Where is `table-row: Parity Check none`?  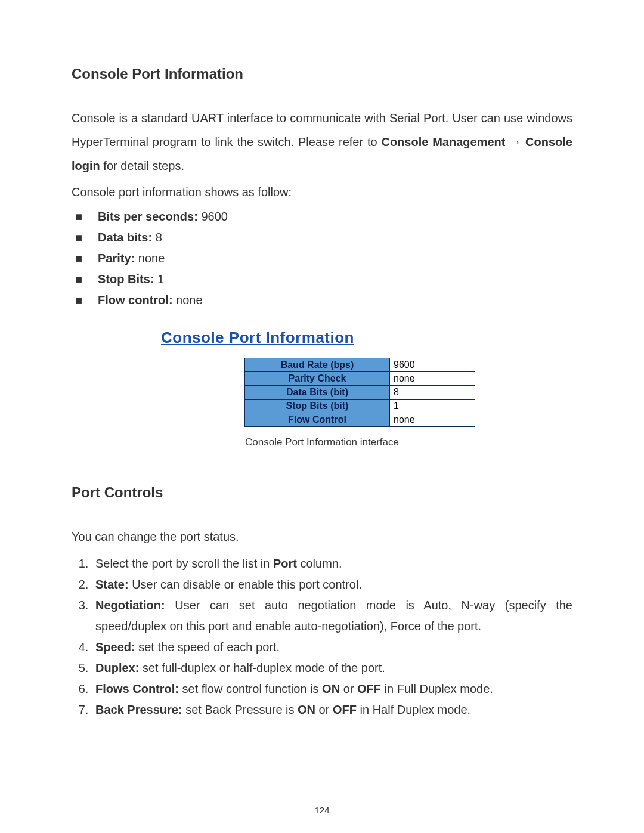
table-row: Parity Check none is located at coordinates (360, 379).